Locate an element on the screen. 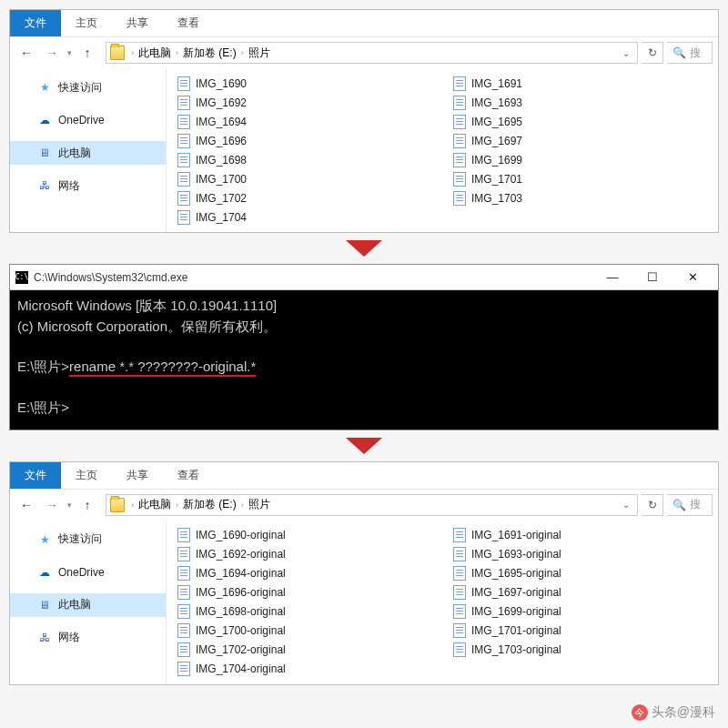 The height and width of the screenshot is (728, 728). cmd-line: Microsoft Windows [版本 10.0.19041.1110] is located at coordinates (147, 306).